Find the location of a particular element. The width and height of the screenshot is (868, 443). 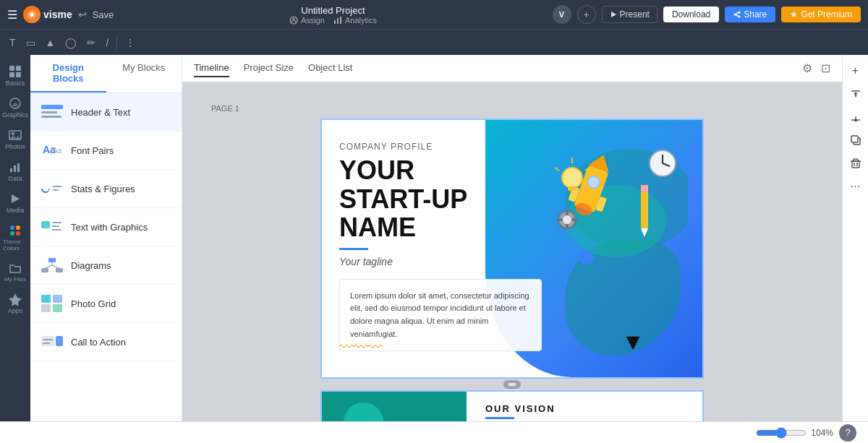

sidebar-item-photos-label: Photos is located at coordinates (15, 147).